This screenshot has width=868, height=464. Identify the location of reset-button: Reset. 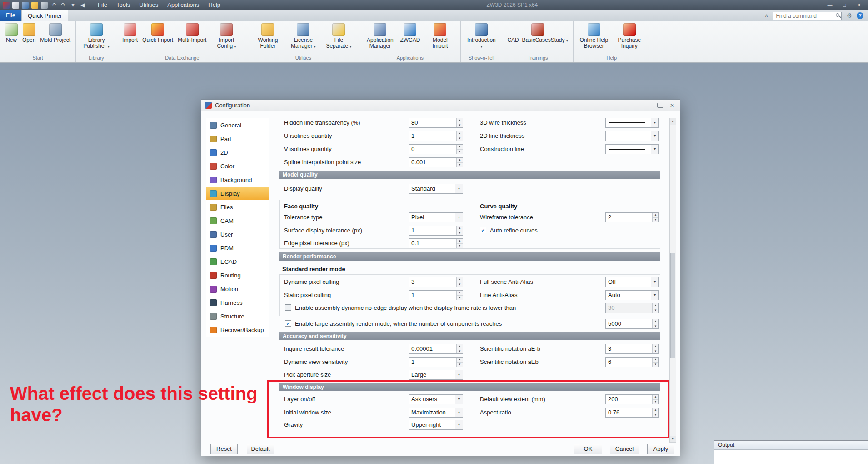
(224, 449).